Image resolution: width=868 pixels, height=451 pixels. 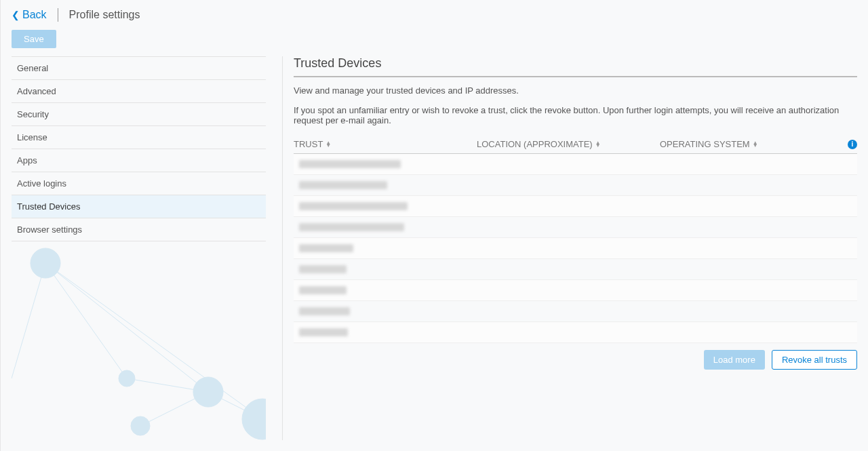 I want to click on section-title: Trusted Devices, so click(x=575, y=66).